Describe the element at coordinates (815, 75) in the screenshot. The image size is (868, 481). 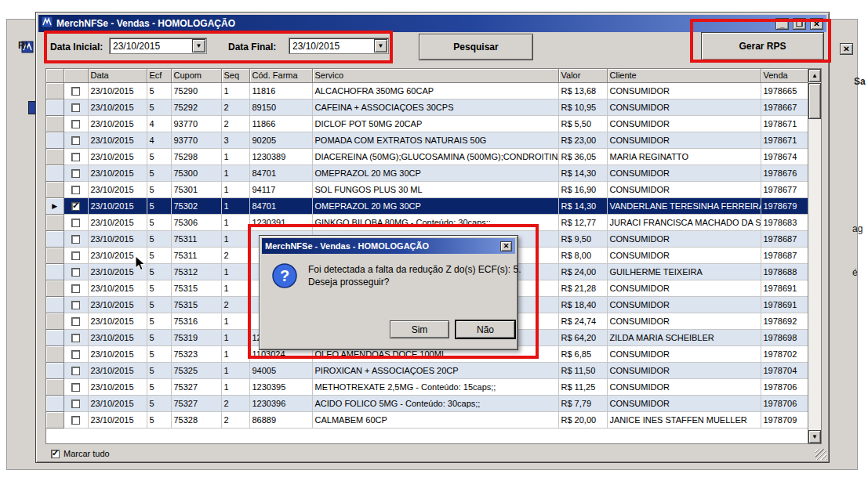
I see `scroll-up-icon: ▲` at that location.